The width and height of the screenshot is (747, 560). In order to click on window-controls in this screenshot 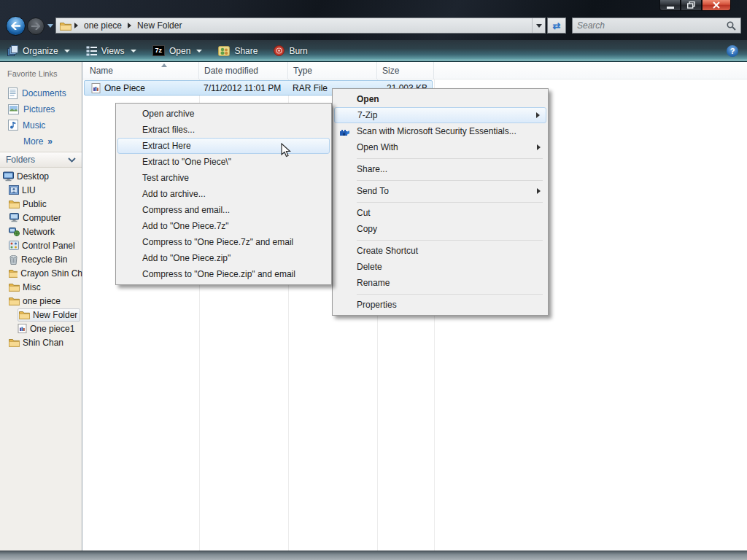, I will do `click(695, 6)`.